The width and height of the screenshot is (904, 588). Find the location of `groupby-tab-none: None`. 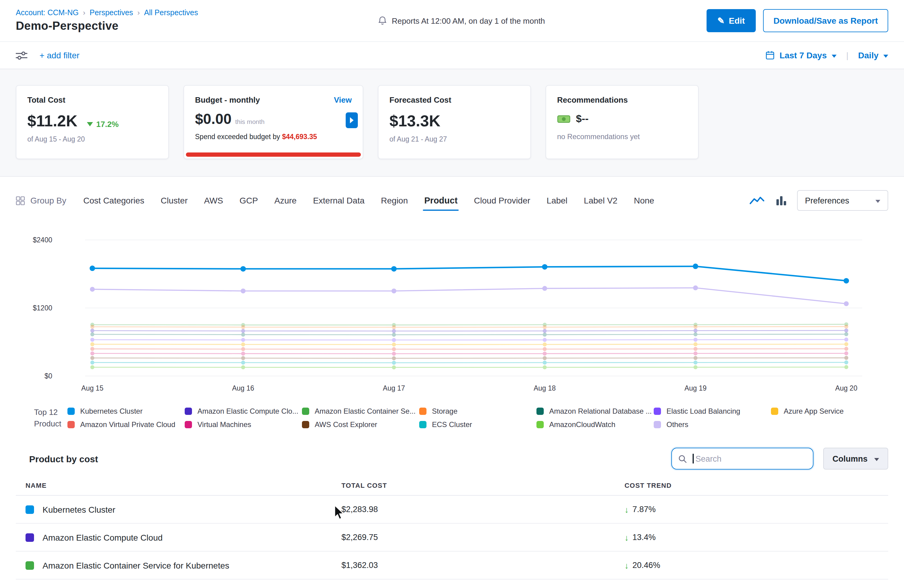

groupby-tab-none: None is located at coordinates (644, 201).